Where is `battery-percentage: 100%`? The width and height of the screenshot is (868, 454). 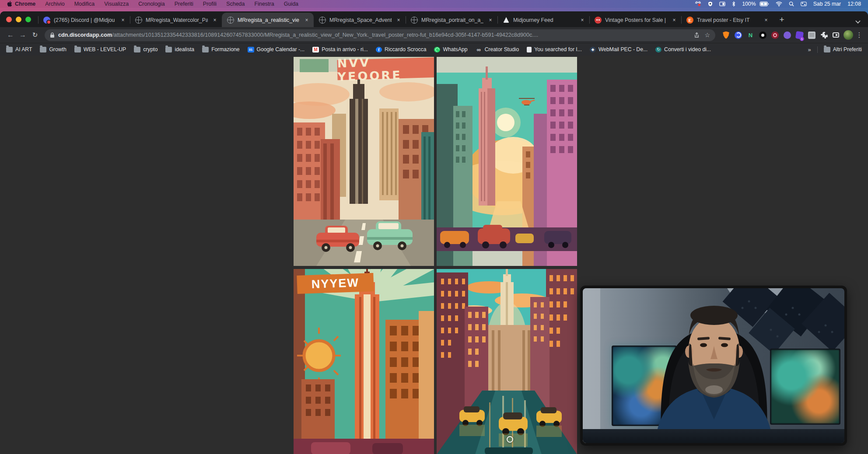
battery-percentage: 100% is located at coordinates (749, 4).